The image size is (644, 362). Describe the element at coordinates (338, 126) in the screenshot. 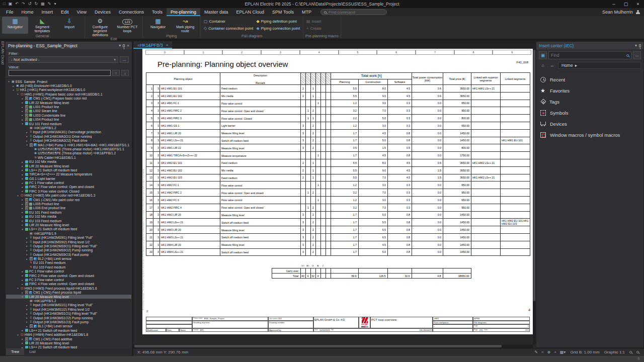

I see `table-row: 63HK1 HW1 GS 1Light barrier321.23.00.30.…` at that location.